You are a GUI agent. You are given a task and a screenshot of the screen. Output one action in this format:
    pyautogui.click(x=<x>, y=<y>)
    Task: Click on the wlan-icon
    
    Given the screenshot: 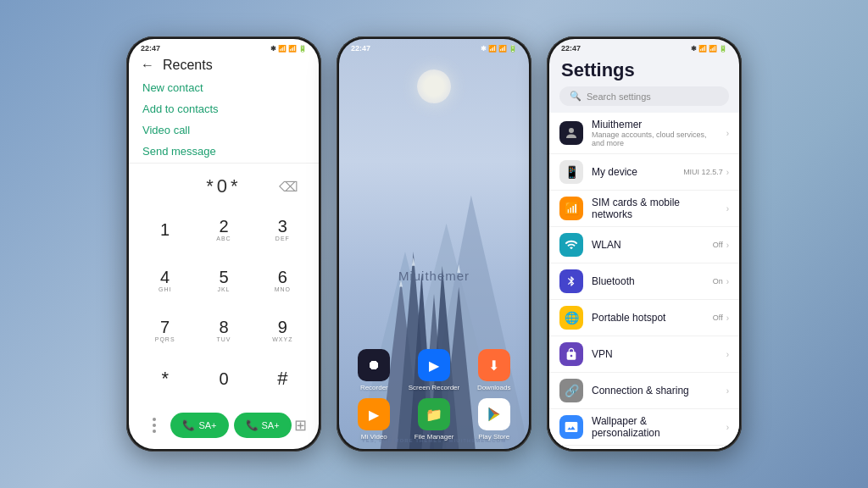 What is the action you would take?
    pyautogui.click(x=571, y=245)
    